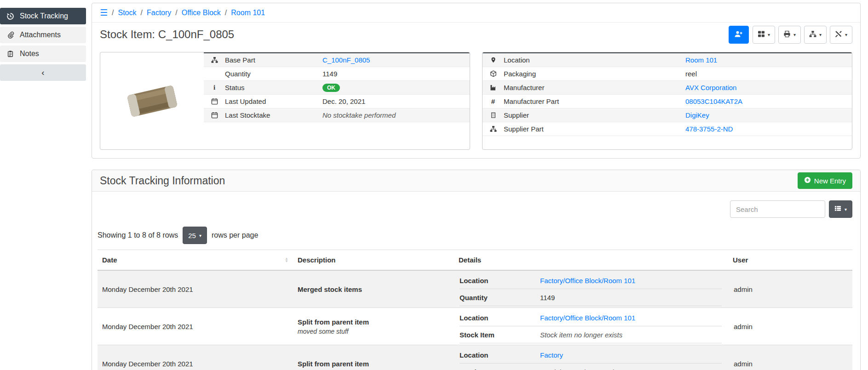 This screenshot has height=370, width=868. Describe the element at coordinates (162, 181) in the screenshot. I see `section-title: Stock Tracking Information` at that location.